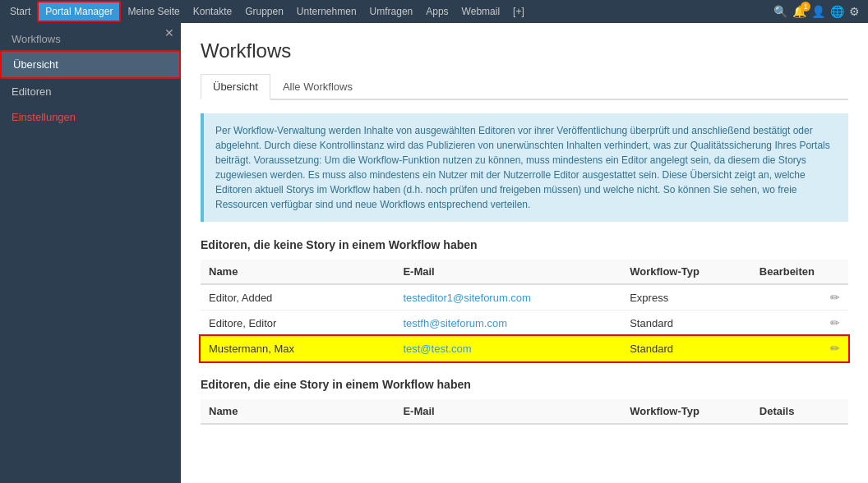 This screenshot has height=483, width=868. I want to click on table-row: Editore, Editor testfh@siteforum.com Sta…, so click(524, 324).